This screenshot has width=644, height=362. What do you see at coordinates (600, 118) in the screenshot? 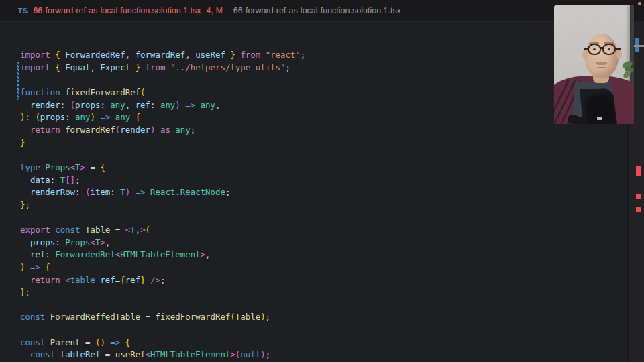
I see `mic-logo` at bounding box center [600, 118].